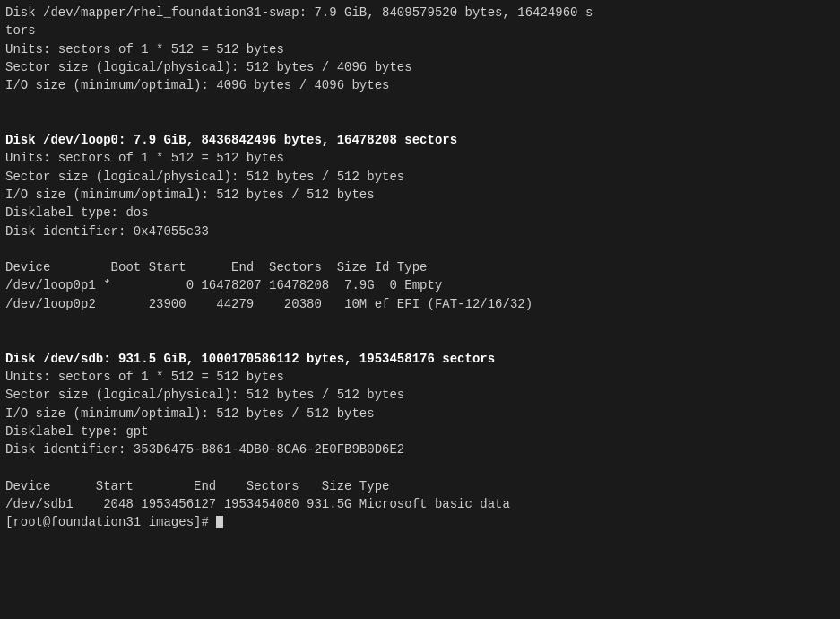  Describe the element at coordinates (420, 13) in the screenshot. I see `line-1: Disk /dev/mapper/rhel_foundation31-swap:…` at that location.